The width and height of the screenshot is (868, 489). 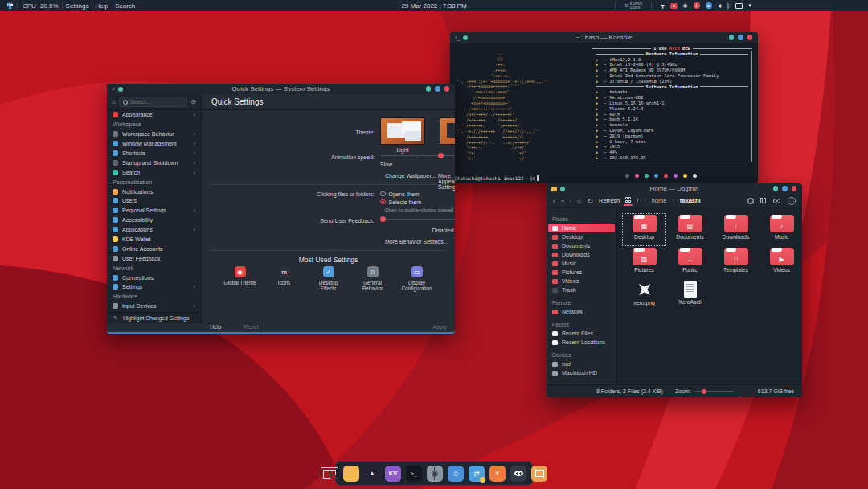 I want to click on most-used-item: ☺ General Behavior, so click(x=373, y=278).